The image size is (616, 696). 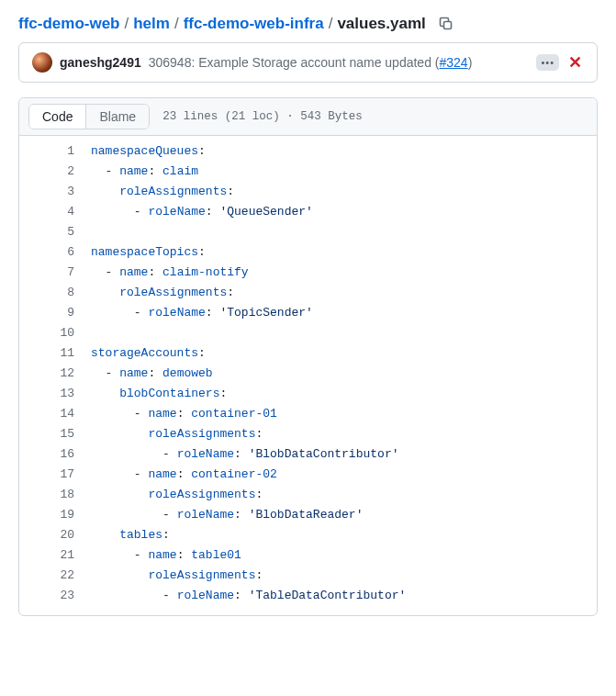 What do you see at coordinates (47, 535) in the screenshot?
I see `line-number: 20` at bounding box center [47, 535].